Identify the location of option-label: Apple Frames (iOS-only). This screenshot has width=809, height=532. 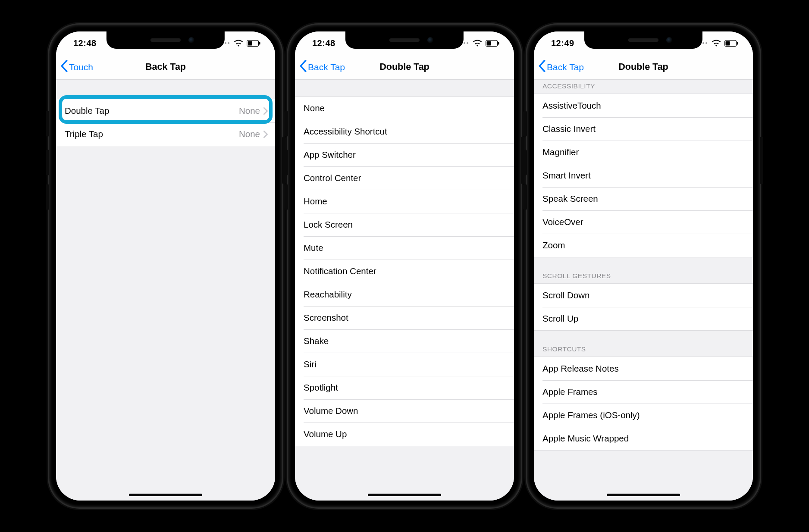
(648, 415).